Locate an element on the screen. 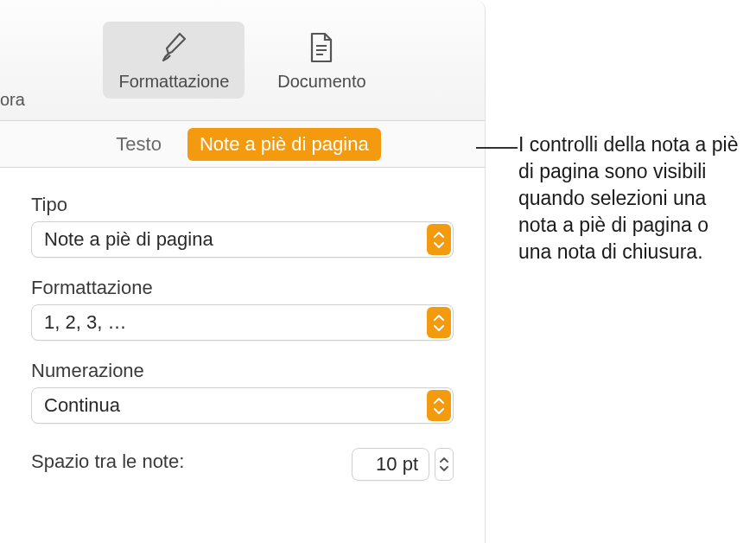  format-group: Formattazione 1, 2, 3, … is located at coordinates (242, 309).